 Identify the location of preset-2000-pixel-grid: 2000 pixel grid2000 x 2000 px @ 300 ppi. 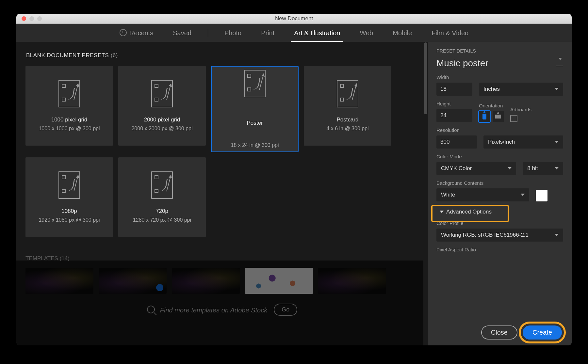
(162, 106).